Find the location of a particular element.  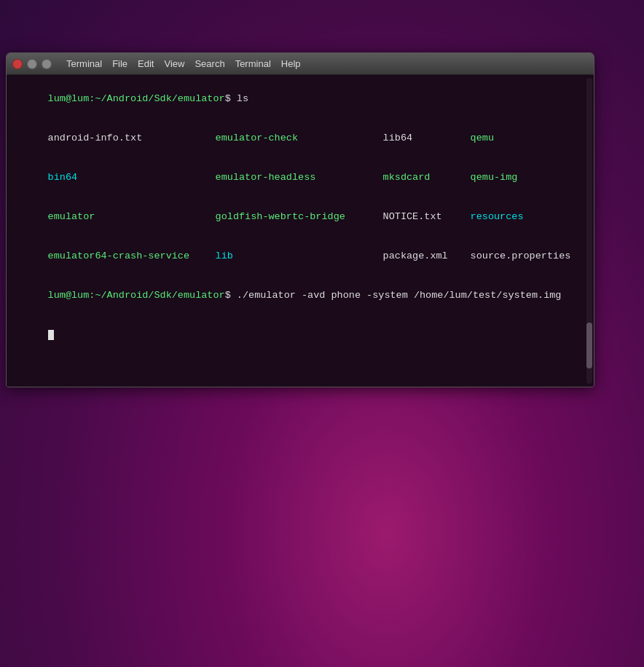

menu-search: Search is located at coordinates (210, 64).